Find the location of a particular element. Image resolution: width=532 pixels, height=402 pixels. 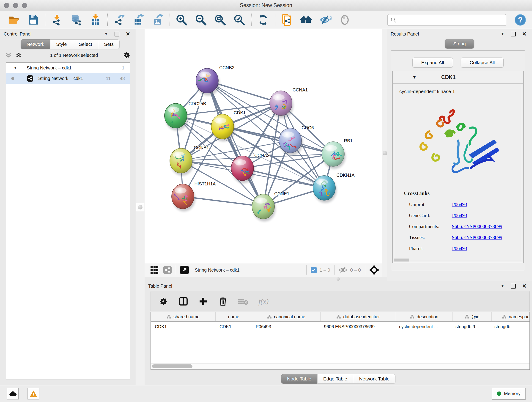

tab-node-table: Node Table is located at coordinates (299, 379).